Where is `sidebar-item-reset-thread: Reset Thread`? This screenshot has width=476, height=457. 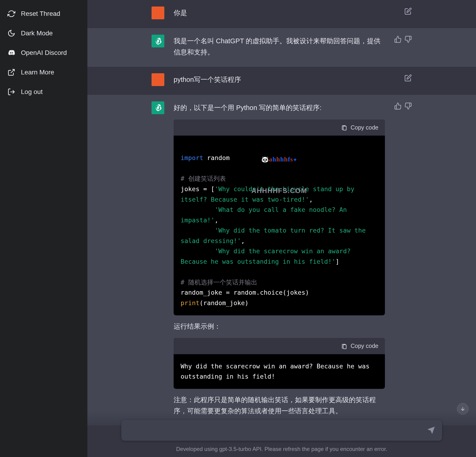
sidebar-item-reset-thread: Reset Thread is located at coordinates (44, 14).